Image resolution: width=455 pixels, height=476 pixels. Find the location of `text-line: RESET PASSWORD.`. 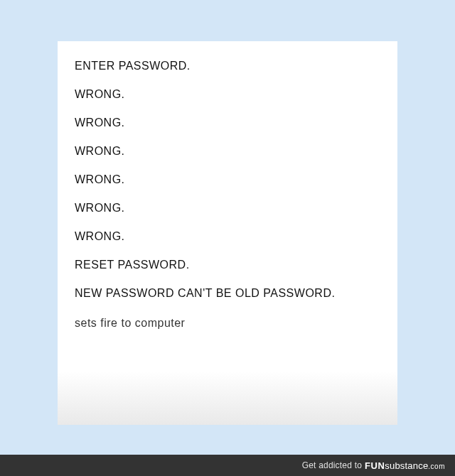

text-line: RESET PASSWORD. is located at coordinates (229, 265).